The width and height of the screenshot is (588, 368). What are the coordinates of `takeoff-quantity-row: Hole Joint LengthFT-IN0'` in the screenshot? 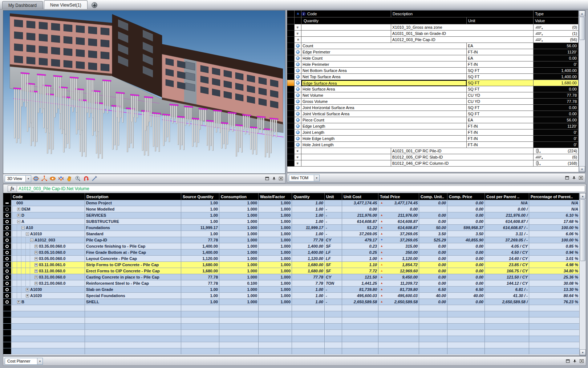 It's located at (433, 145).